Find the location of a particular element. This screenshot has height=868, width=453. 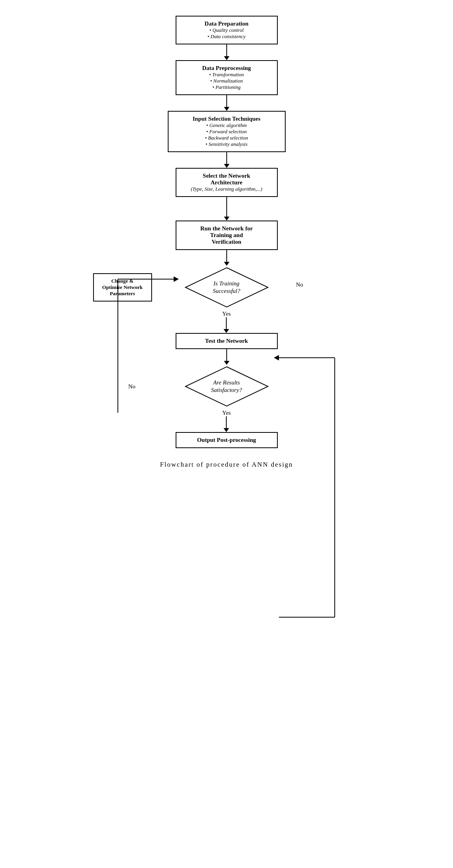

run-network-box: Run the Network forTraining andVerificat… is located at coordinates (227, 235).